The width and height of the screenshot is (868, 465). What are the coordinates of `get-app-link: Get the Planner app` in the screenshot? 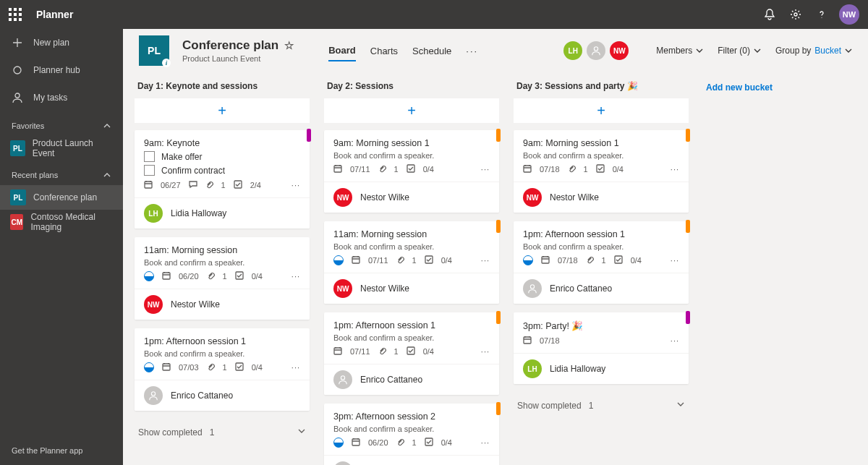 It's located at (61, 451).